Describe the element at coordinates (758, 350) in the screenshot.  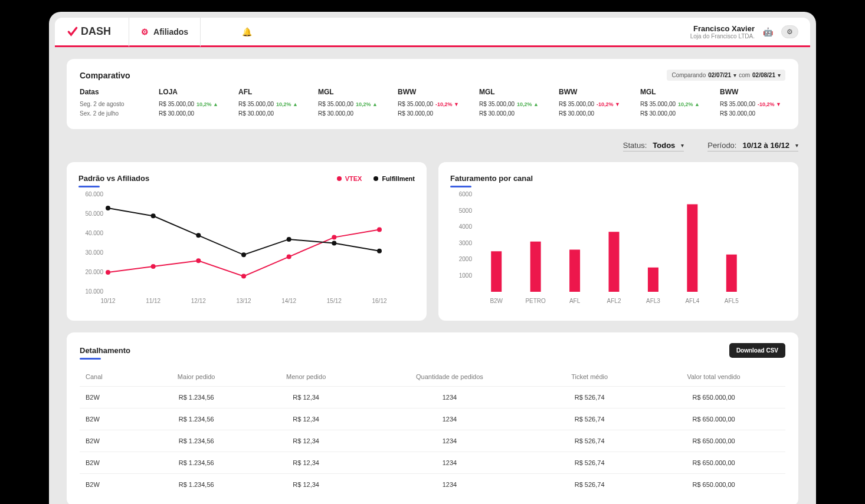
I see `download-csv-button: Download CSV` at that location.